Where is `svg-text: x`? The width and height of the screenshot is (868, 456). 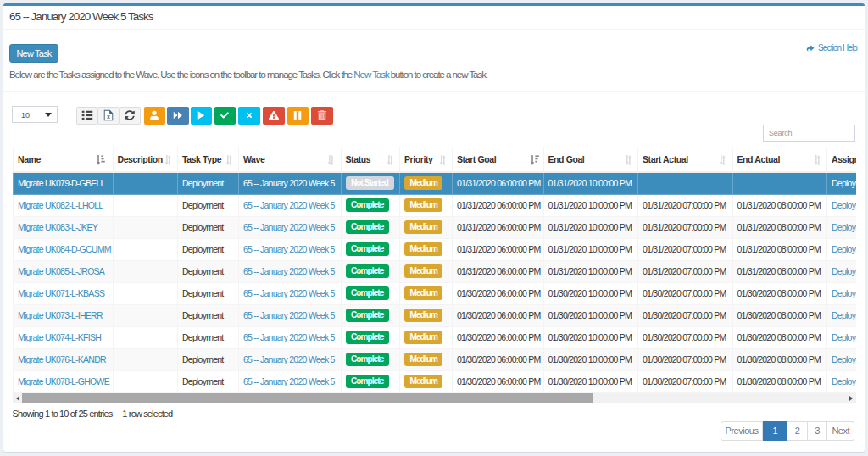
svg-text: x is located at coordinates (108, 117).